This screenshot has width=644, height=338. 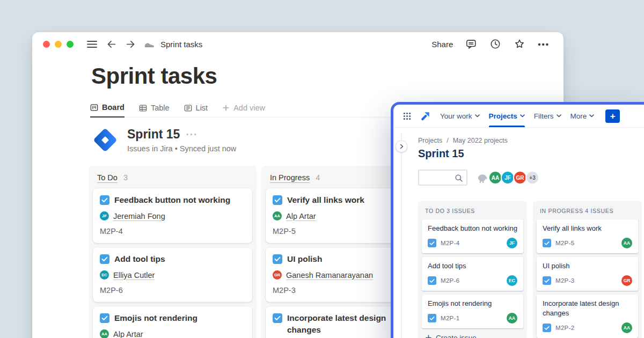 What do you see at coordinates (92, 44) in the screenshot?
I see `hamburger-menu-icon` at bounding box center [92, 44].